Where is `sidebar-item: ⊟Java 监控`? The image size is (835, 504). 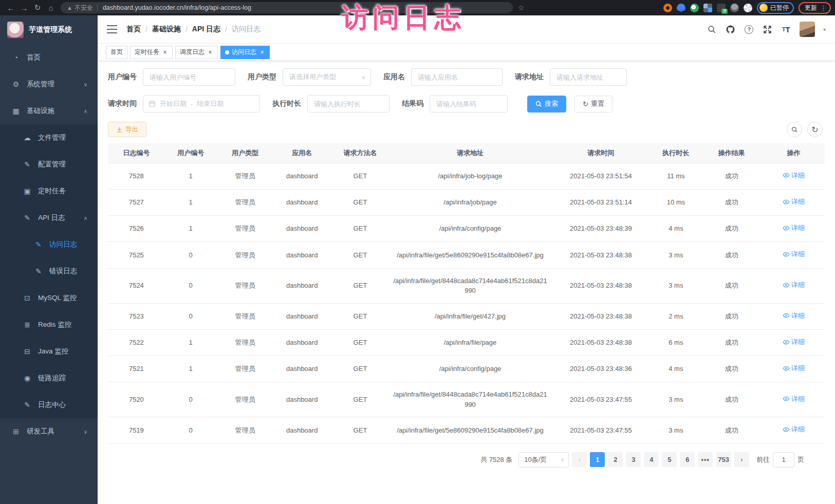 sidebar-item: ⊟Java 监控 is located at coordinates (49, 351).